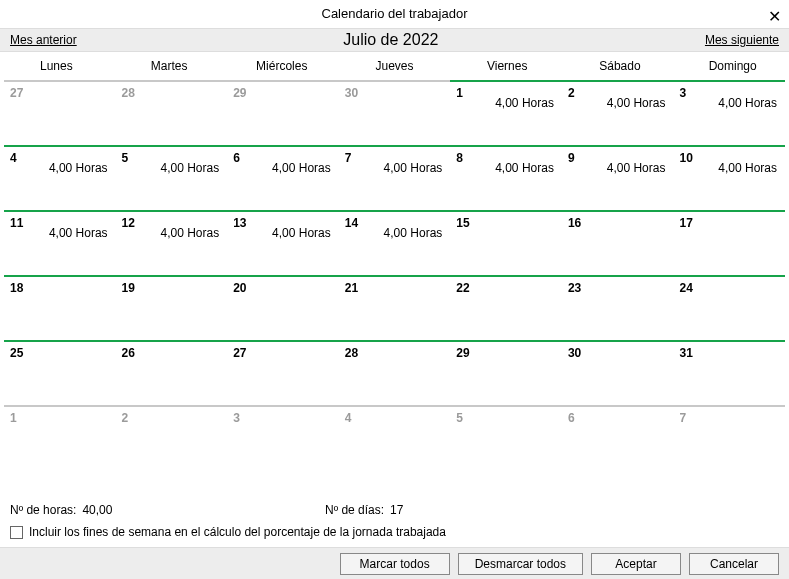 This screenshot has height=579, width=789. What do you see at coordinates (686, 223) in the screenshot?
I see `day-number: 17` at bounding box center [686, 223].